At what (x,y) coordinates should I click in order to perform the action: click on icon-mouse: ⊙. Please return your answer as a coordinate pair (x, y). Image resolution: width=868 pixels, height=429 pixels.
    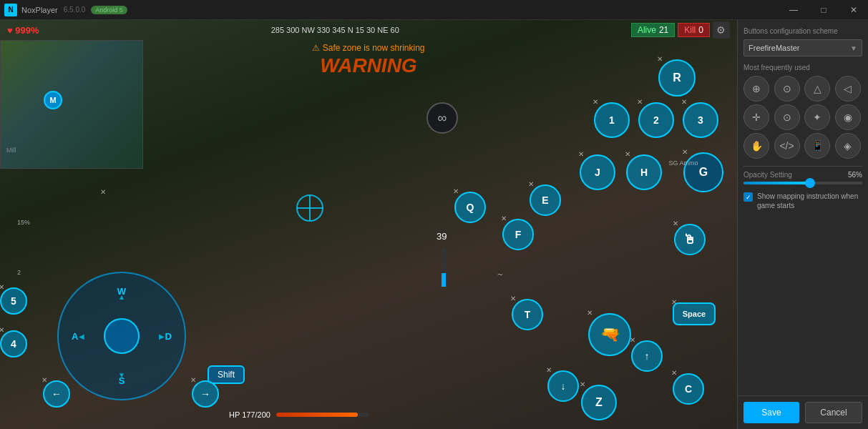
    Looking at the image, I should click on (787, 89).